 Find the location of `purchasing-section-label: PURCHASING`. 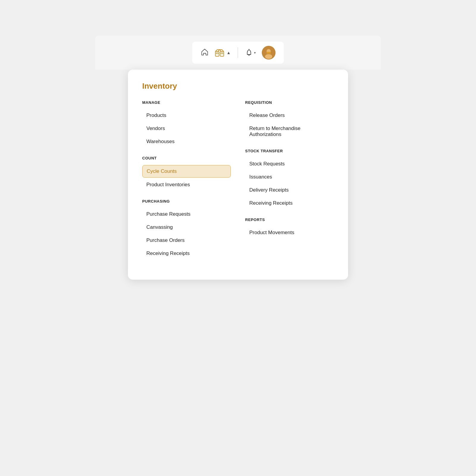

purchasing-section-label: PURCHASING is located at coordinates (187, 201).